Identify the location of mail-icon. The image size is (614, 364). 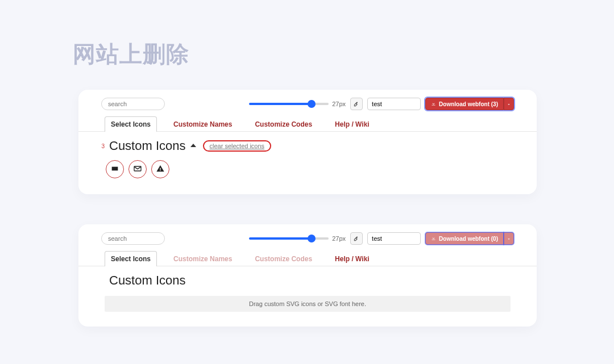
(138, 169).